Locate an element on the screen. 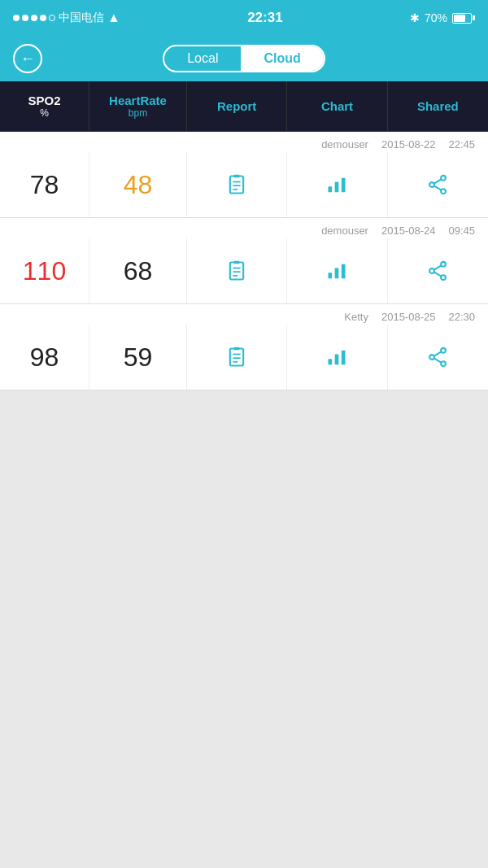 This screenshot has width=488, height=868. battery-tip is located at coordinates (473, 18).